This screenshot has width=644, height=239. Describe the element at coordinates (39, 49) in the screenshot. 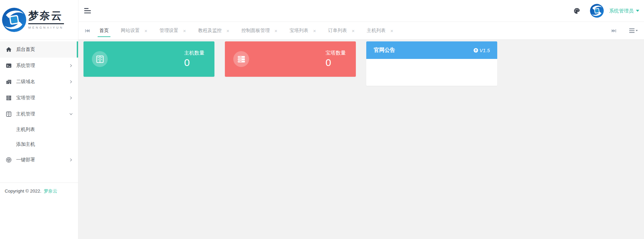

I see `sidebar-item-dashboard: 后台首页` at that location.